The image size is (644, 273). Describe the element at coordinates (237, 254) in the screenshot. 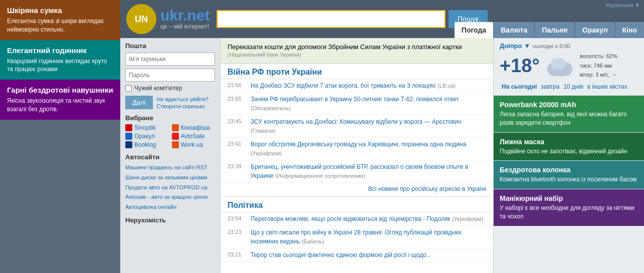

I see `news-time: 23:21` at that location.